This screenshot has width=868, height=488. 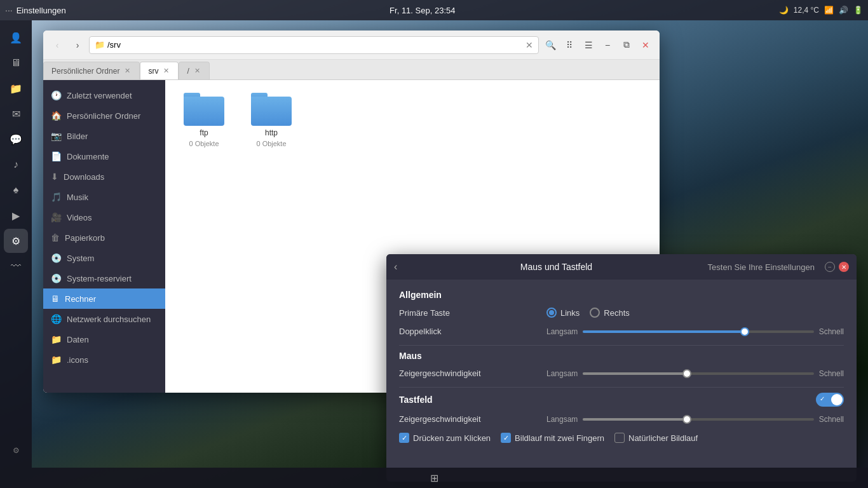 What do you see at coordinates (104, 319) in the screenshot?
I see `sidebar-item-network: 🌐 Netzwerk durchsuchen` at bounding box center [104, 319].